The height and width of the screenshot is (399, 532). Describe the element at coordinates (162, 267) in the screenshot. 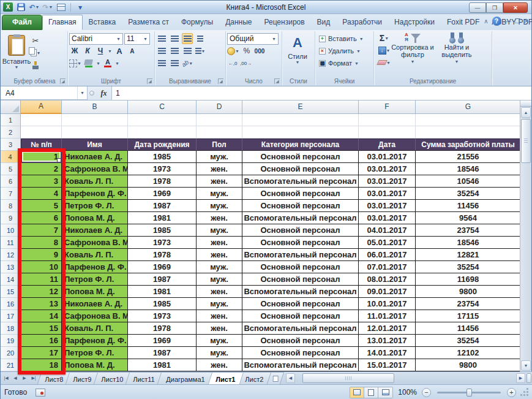

I see `cell-C13: 1969` at that location.